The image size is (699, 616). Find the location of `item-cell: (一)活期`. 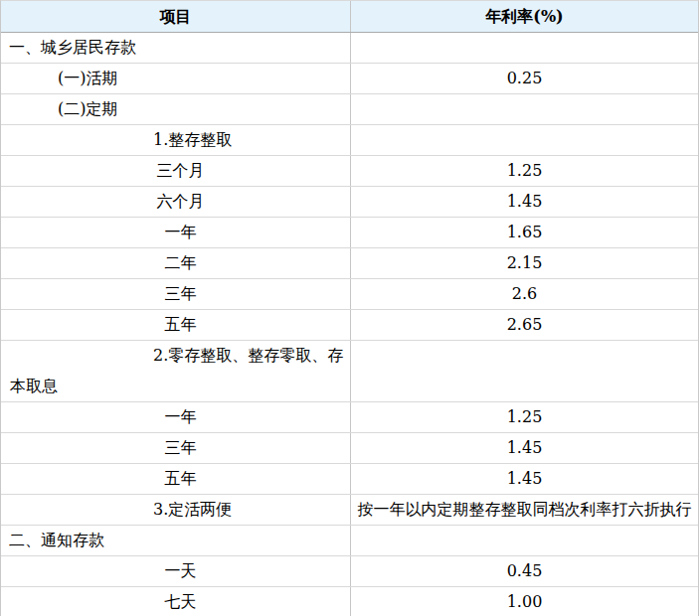

item-cell: (一)活期 is located at coordinates (176, 78).